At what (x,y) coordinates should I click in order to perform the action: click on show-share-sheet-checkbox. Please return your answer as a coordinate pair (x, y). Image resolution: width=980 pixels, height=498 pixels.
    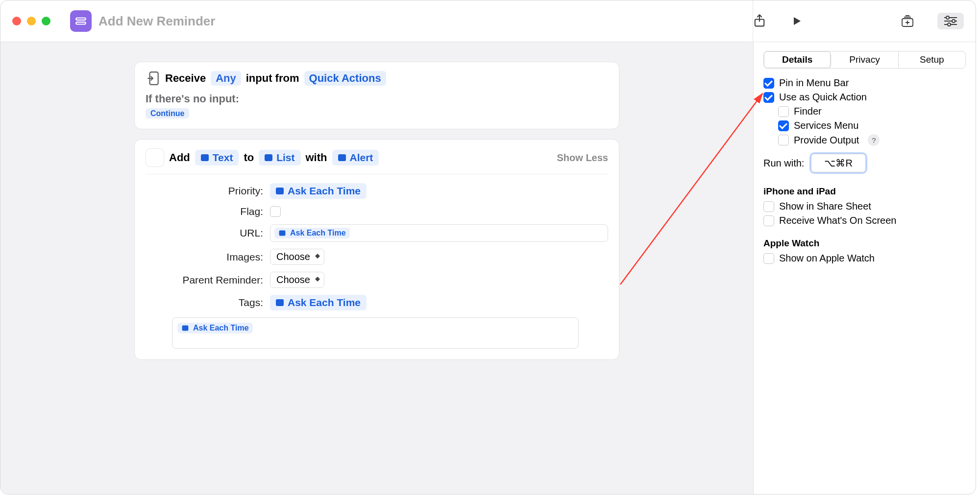
    Looking at the image, I should click on (769, 207).